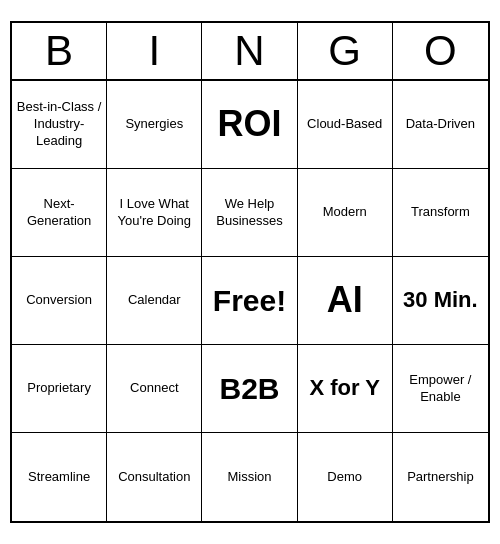 This screenshot has width=500, height=544. What do you see at coordinates (346, 125) in the screenshot?
I see `bingo-cell-3: Cloud-Based` at bounding box center [346, 125].